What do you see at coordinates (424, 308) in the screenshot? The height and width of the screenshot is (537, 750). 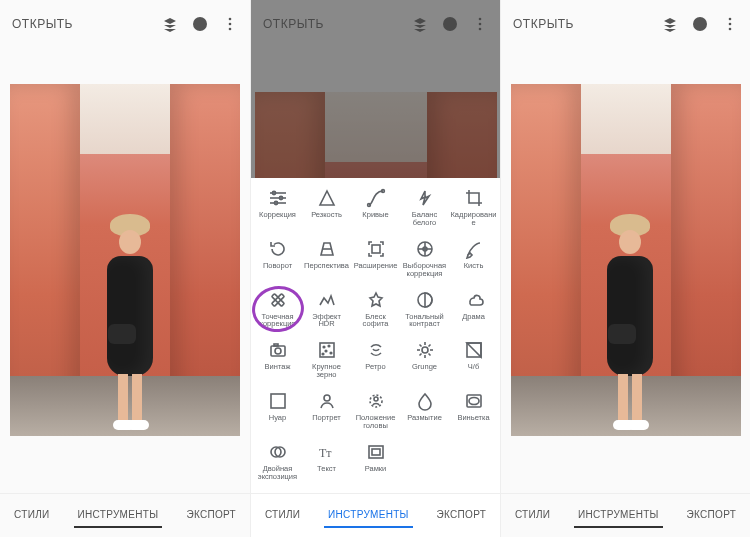 I see `tool-tonal: Тональный контраст` at bounding box center [424, 308].